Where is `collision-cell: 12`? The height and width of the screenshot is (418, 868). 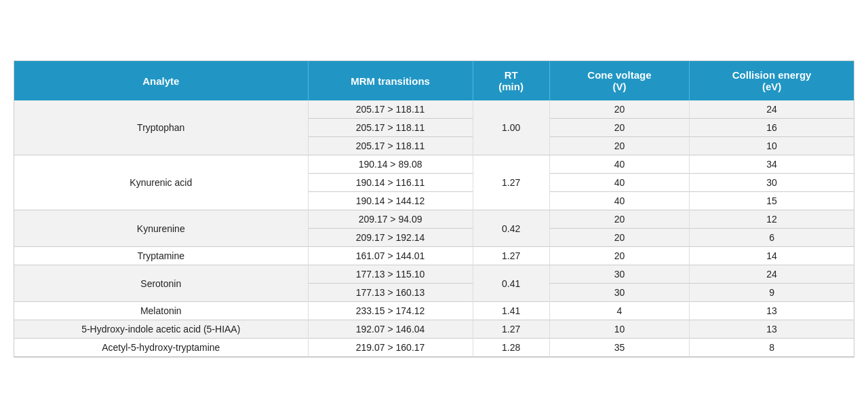 collision-cell: 12 is located at coordinates (772, 220).